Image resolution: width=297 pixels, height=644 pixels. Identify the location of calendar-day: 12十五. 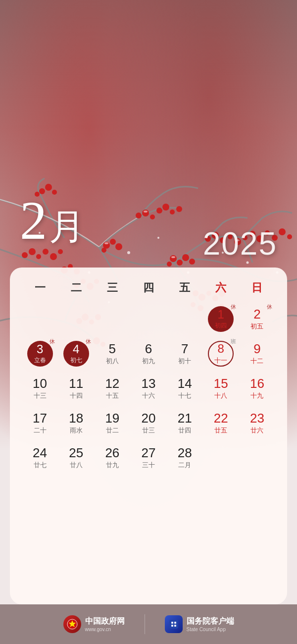
(112, 388).